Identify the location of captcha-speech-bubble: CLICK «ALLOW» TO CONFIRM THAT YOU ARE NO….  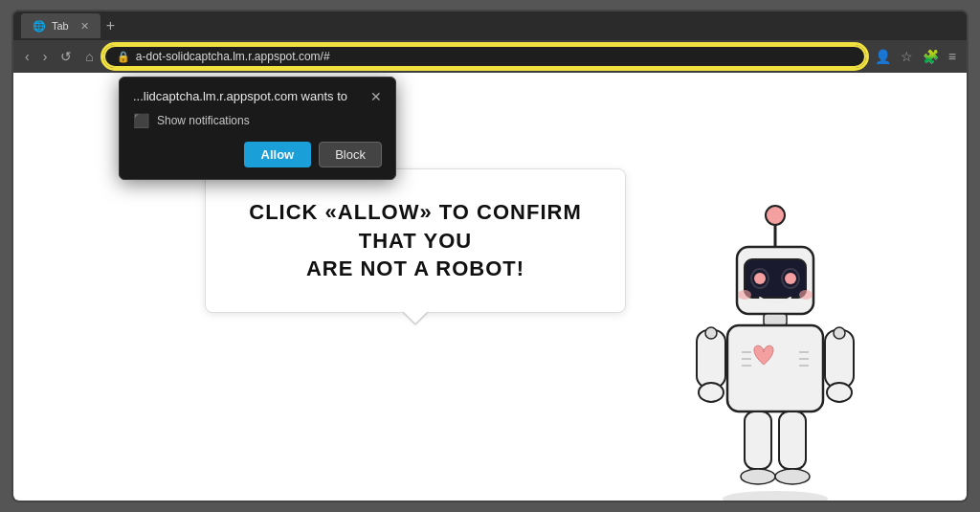
(415, 241).